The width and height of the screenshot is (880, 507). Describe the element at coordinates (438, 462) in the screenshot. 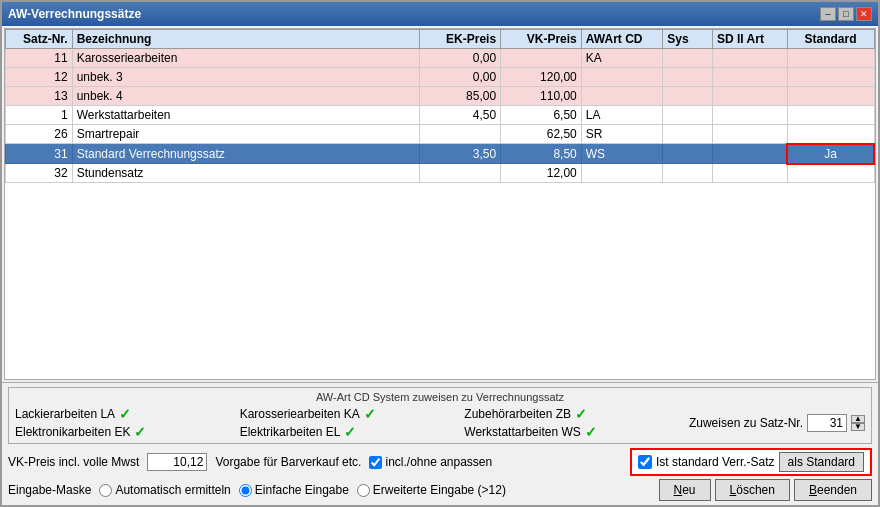

I see `incl-ohne-label: incl./ohne anpassen` at that location.